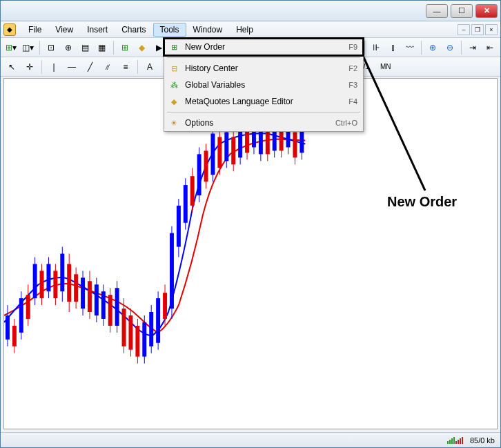 Image resolution: width=501 pixels, height=448 pixels. I want to click on channel-icon: ⫽, so click(108, 67).